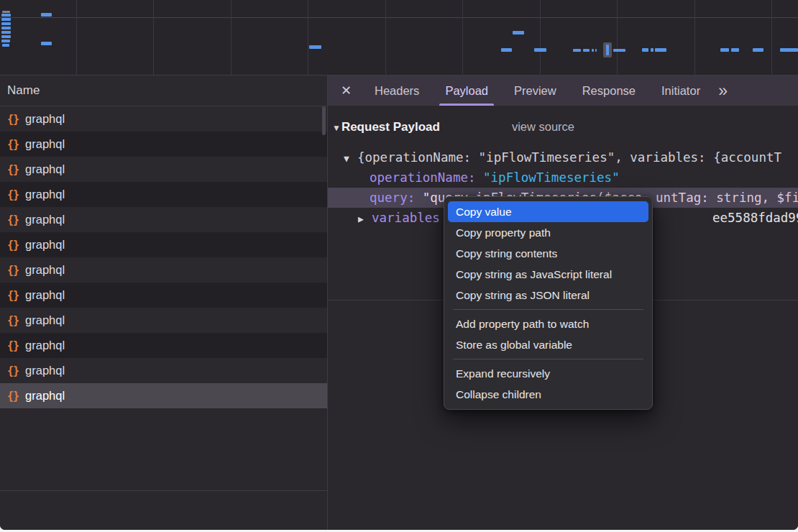 The width and height of the screenshot is (798, 532). I want to click on request-payload-section-header: ▼ Request Payload view source, so click(453, 127).